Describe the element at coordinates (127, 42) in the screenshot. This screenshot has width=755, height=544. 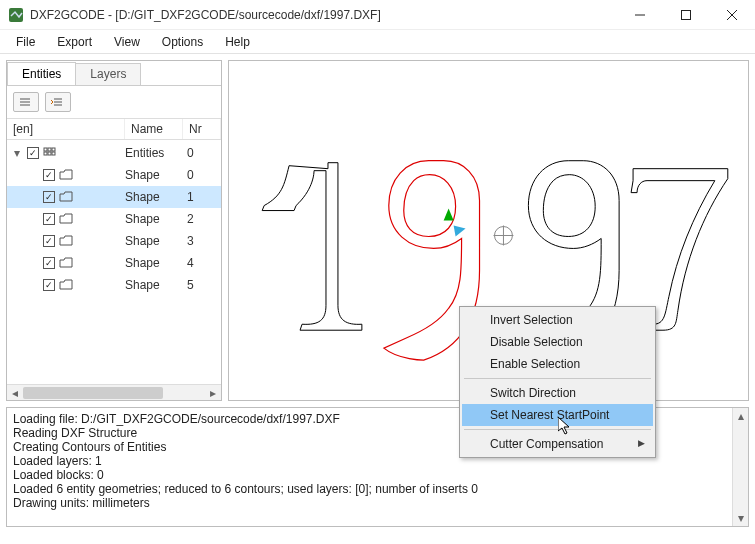
I see `menu-view: View` at that location.